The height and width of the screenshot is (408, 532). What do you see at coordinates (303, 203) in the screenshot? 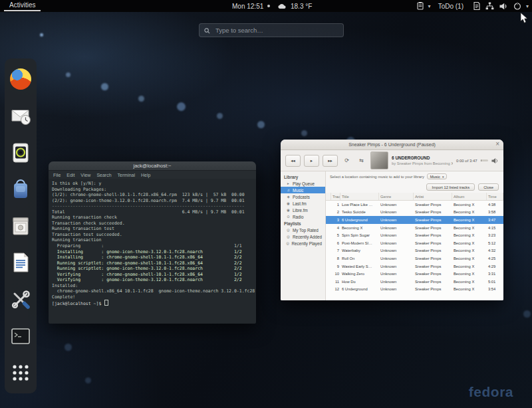
I see `sidebar-source-item: ◉ Last.fm` at bounding box center [303, 203].